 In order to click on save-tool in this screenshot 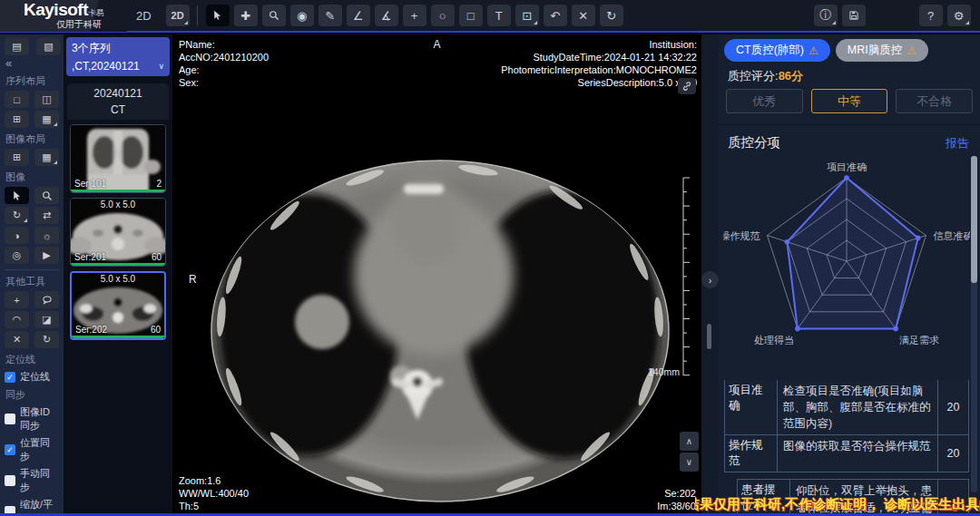, I will do `click(854, 15)`.